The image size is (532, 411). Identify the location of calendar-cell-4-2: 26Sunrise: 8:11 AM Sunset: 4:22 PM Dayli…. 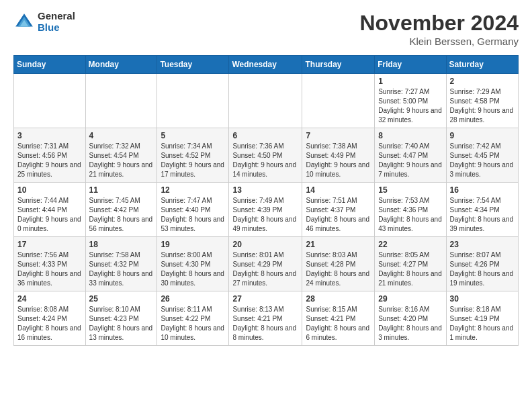
(193, 318).